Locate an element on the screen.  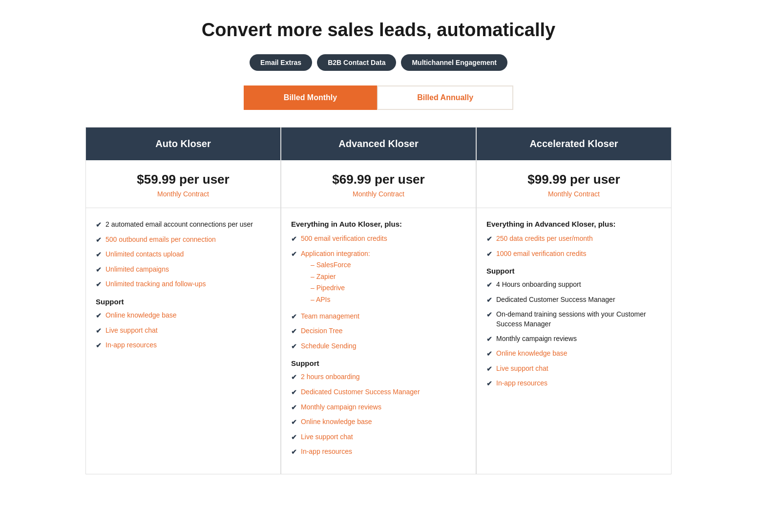
feature-text: 500 outbound emails per connection is located at coordinates (161, 239).